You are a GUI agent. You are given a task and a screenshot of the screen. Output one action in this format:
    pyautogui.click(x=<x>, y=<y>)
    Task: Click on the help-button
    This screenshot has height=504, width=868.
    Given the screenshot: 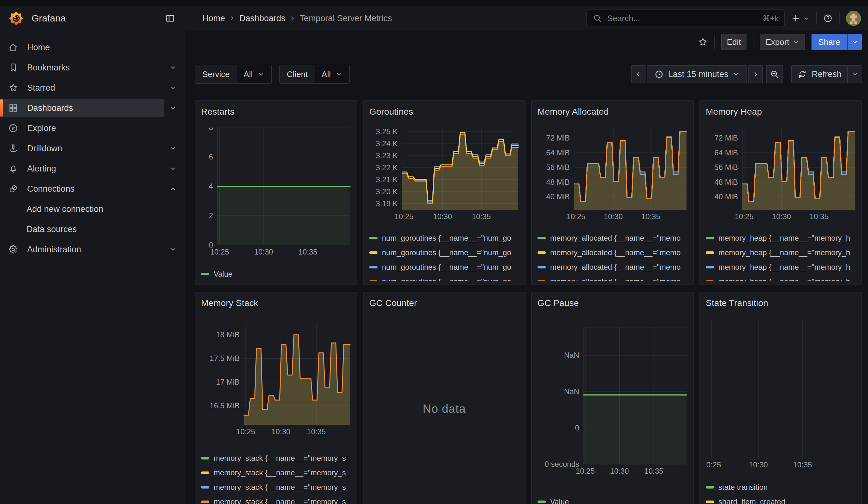 What is the action you would take?
    pyautogui.click(x=828, y=18)
    